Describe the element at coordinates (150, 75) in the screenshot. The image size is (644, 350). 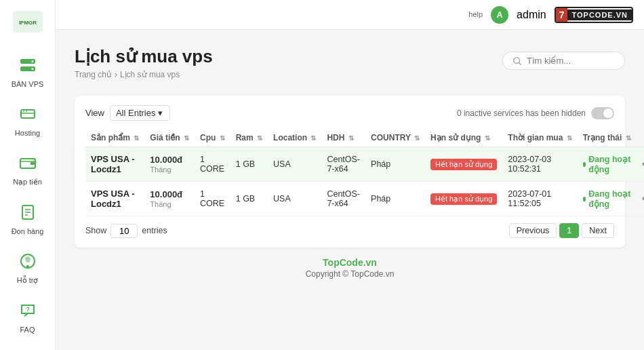
I see `breadcrumb-current: Lịch sử mua vps` at that location.